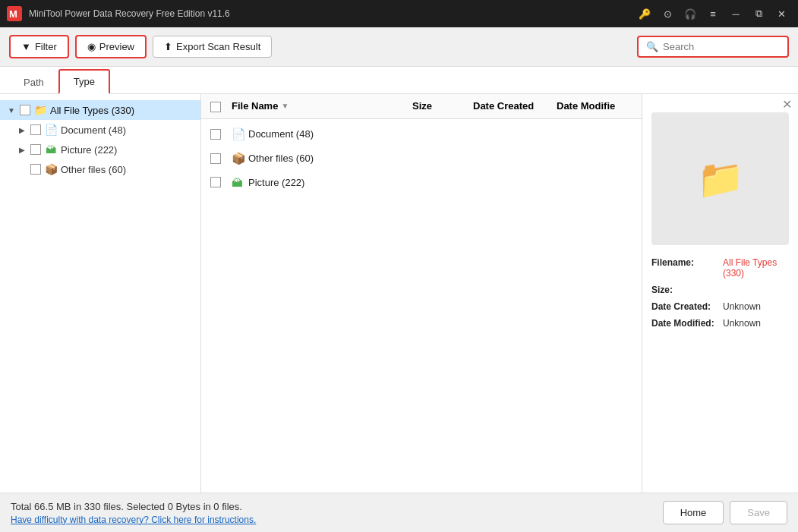 This screenshot has height=532, width=798. Describe the element at coordinates (51, 130) in the screenshot. I see `doc-icon: 📄` at that location.